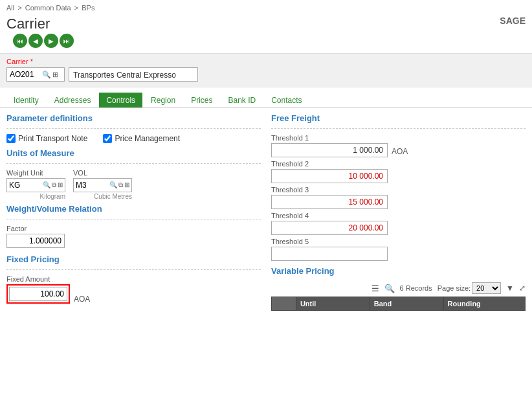  What do you see at coordinates (513, 21) in the screenshot?
I see `sage-logo: SAGE` at bounding box center [513, 21].